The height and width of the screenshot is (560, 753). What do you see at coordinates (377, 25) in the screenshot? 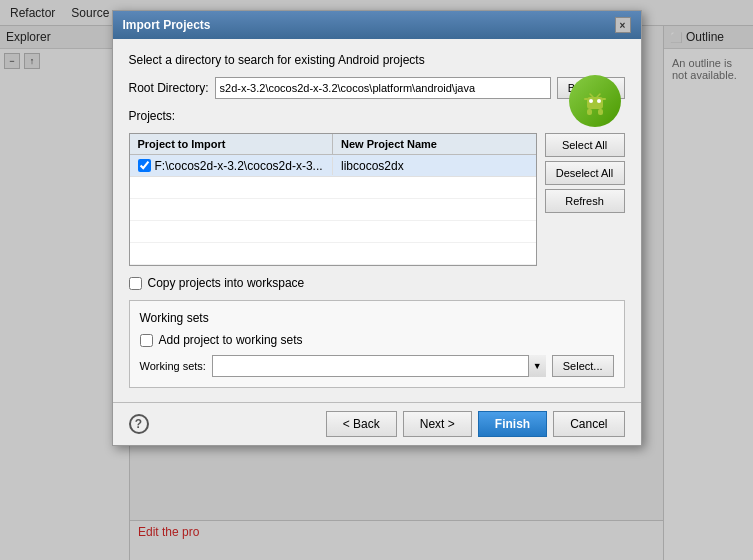
I see `dialog-titlebar: Import Projects ×` at bounding box center [377, 25].